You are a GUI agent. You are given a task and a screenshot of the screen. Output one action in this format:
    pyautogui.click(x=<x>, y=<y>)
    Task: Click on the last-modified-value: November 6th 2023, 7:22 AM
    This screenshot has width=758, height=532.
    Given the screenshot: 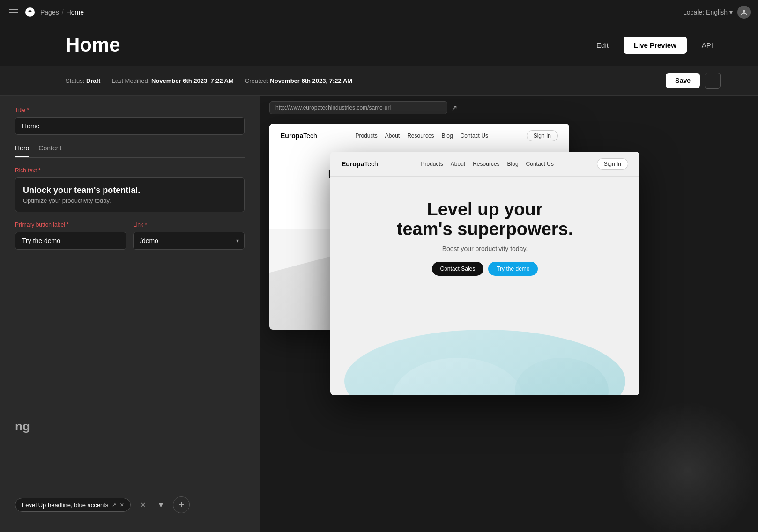 What is the action you would take?
    pyautogui.click(x=193, y=81)
    